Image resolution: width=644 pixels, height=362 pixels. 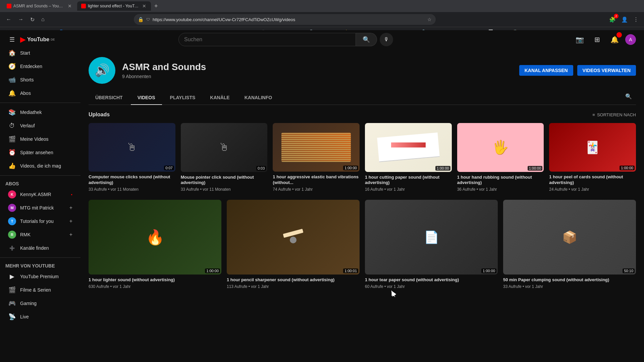 I want to click on sidebar-item-spaeter: ⏰ Später ansehen, so click(x=40, y=153).